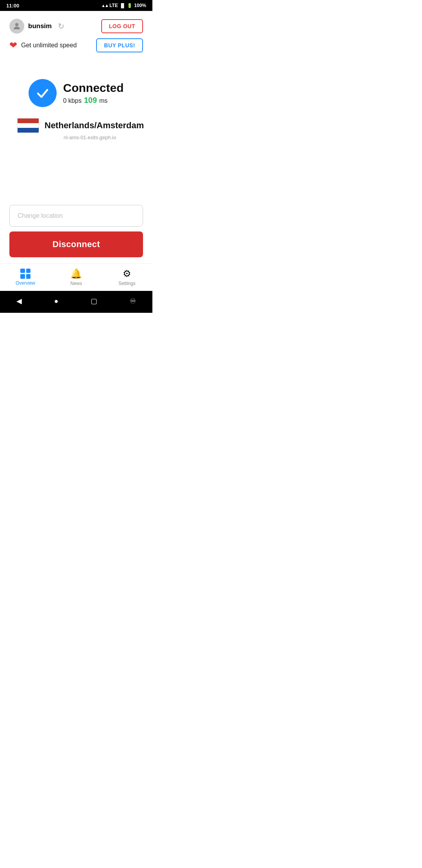 This screenshot has width=422, height=868. I want to click on promo-left: ❤ Get unlimited speed, so click(43, 45).